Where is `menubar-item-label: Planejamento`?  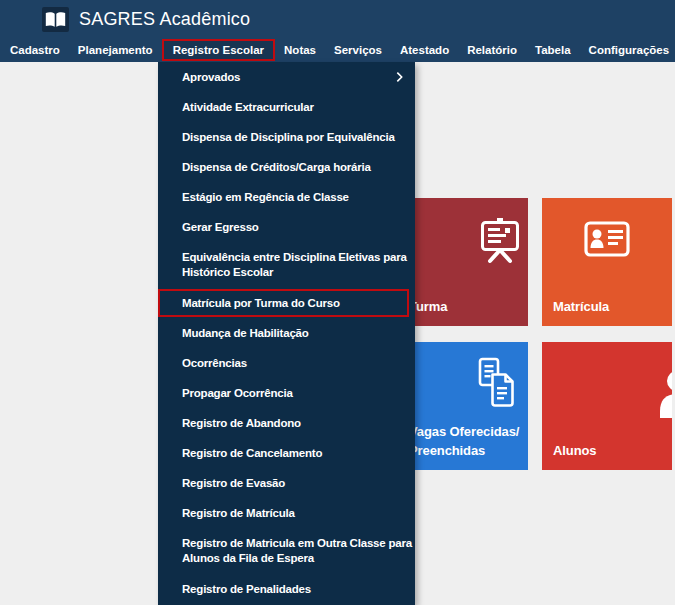
menubar-item-label: Planejamento is located at coordinates (116, 50).